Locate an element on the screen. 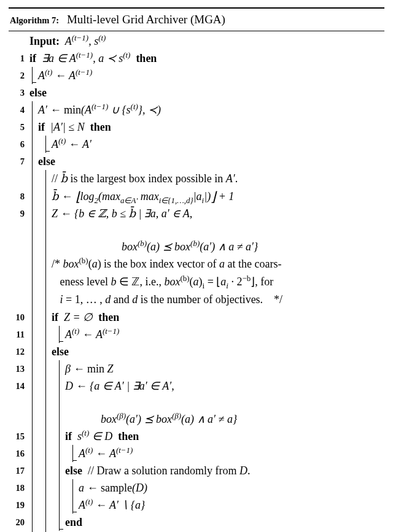 Image resolution: width=393 pixels, height=532 pixels. line-16: 16 A(t) ← A(t−1) is located at coordinates (196, 453).